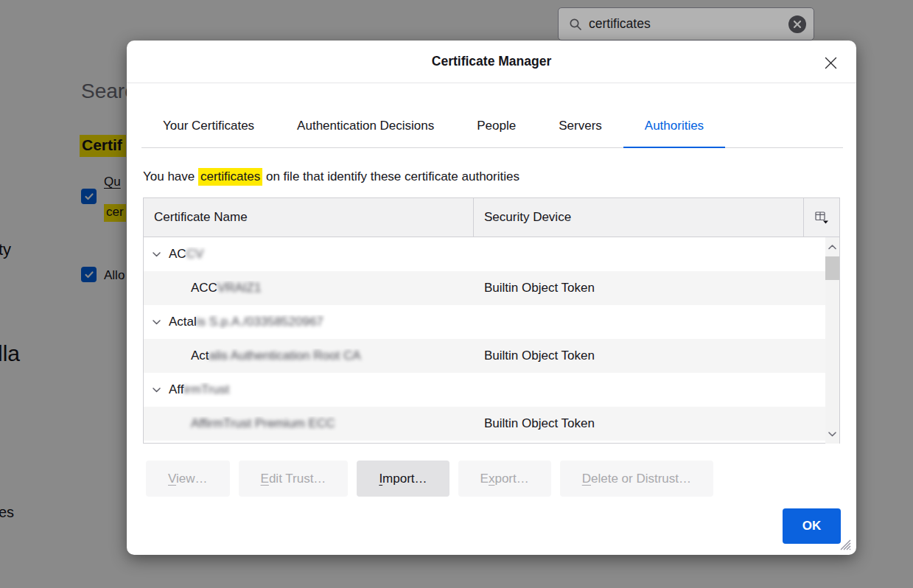 The width and height of the screenshot is (913, 588). I want to click on settings-search-input, so click(688, 24).